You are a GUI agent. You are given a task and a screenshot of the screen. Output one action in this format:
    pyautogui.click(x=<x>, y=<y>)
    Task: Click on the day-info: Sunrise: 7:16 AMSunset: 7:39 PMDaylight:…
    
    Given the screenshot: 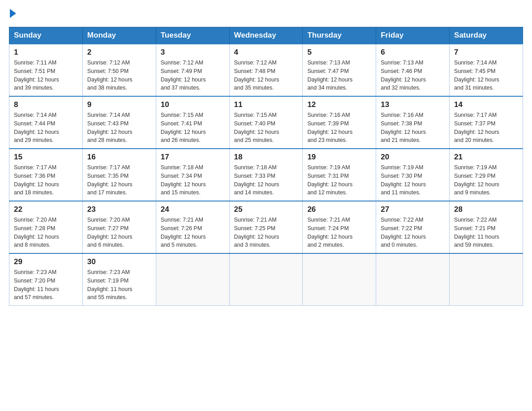 What is the action you would take?
    pyautogui.click(x=339, y=128)
    